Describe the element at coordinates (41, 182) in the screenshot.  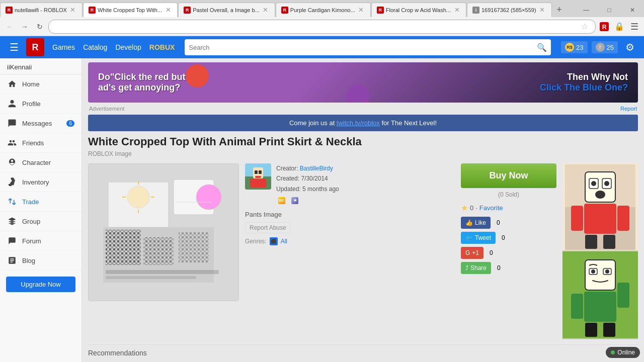
I see `sidebar-item-inventory: Inventory` at that location.